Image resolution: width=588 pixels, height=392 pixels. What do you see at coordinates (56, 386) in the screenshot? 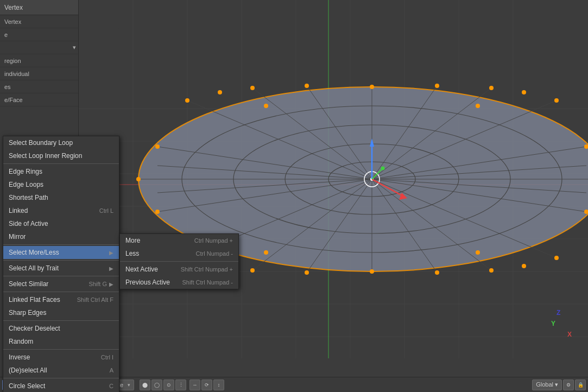
I see `circle-select-label: Circle Select` at bounding box center [56, 386].